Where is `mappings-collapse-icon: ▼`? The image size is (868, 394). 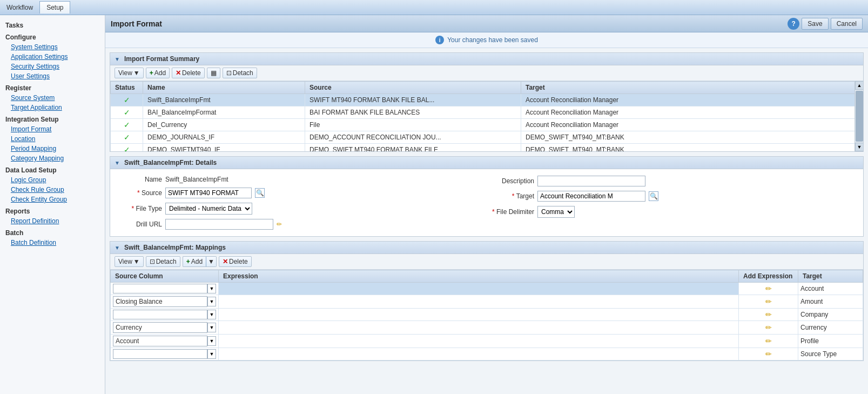
mappings-collapse-icon: ▼ is located at coordinates (117, 248).